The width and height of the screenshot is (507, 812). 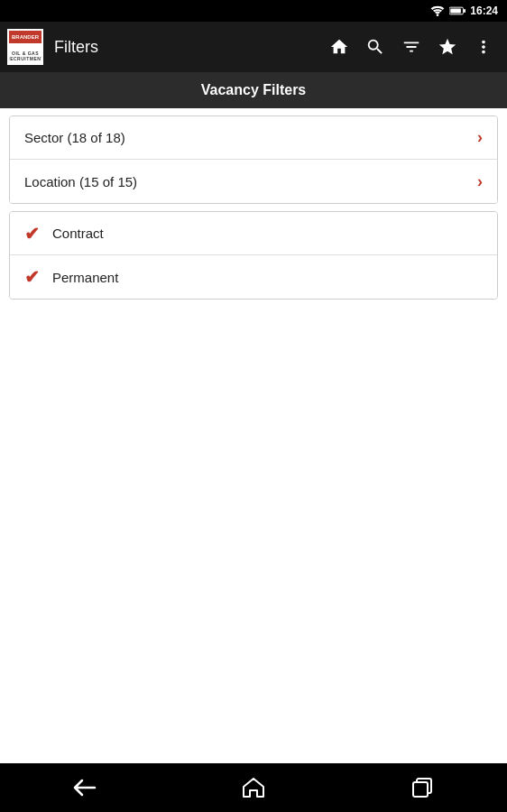 What do you see at coordinates (457, 11) in the screenshot?
I see `battery-icon` at bounding box center [457, 11].